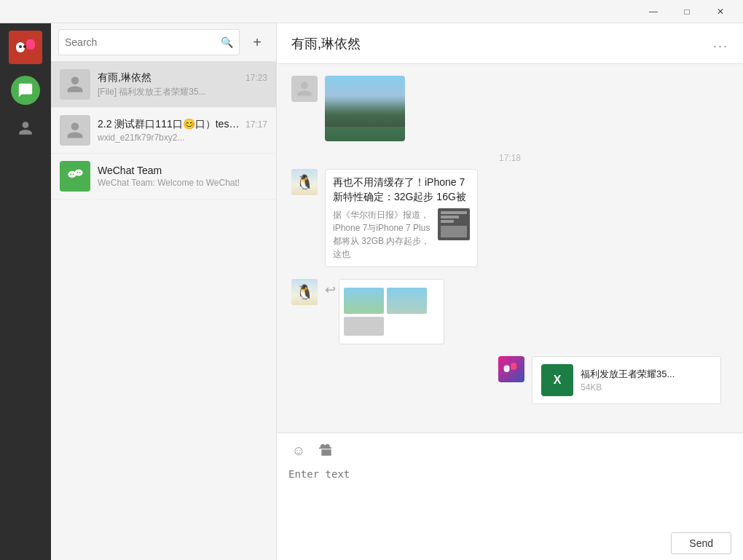  I want to click on search-bar: 🔍 +, so click(163, 42).